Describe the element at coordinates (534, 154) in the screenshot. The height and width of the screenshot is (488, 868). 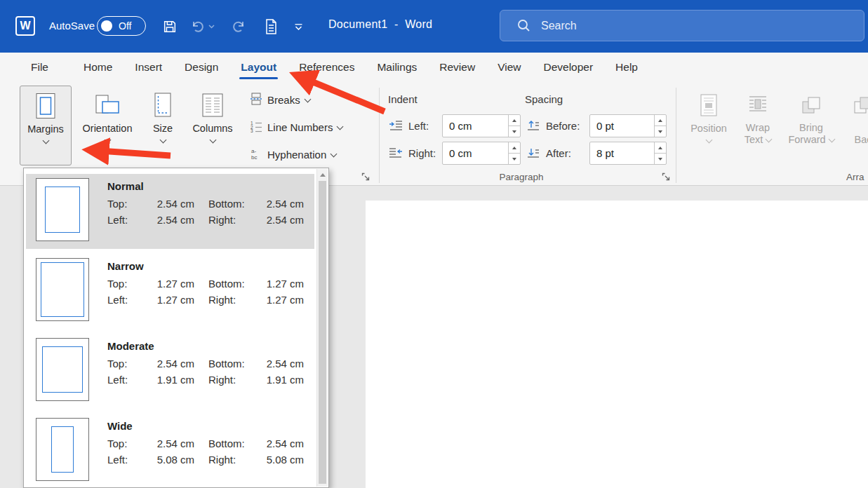
I see `spacing-after-icon` at that location.